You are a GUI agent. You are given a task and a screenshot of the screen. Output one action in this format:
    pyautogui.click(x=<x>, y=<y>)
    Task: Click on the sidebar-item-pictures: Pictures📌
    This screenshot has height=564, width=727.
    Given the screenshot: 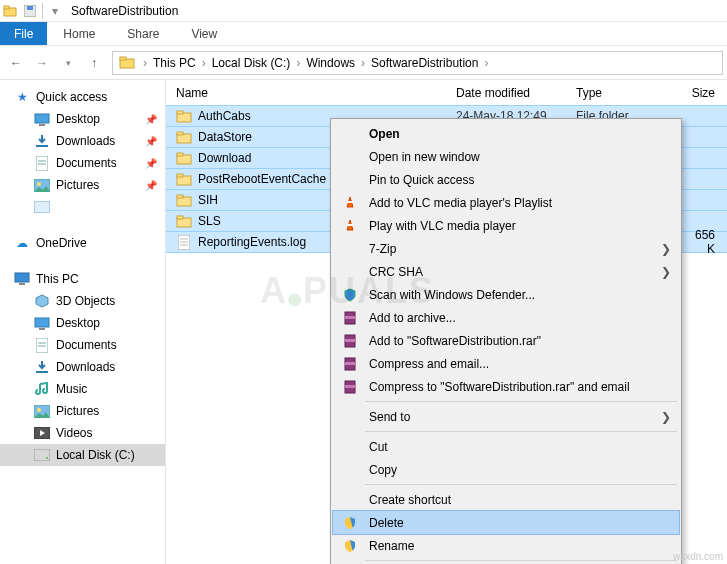 What is the action you would take?
    pyautogui.click(x=82, y=185)
    